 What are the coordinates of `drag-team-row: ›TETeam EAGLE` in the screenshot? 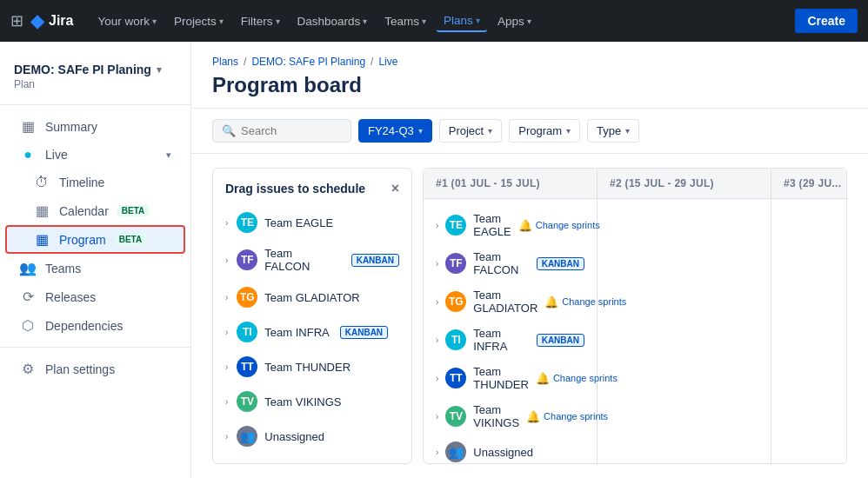 It's located at (312, 222).